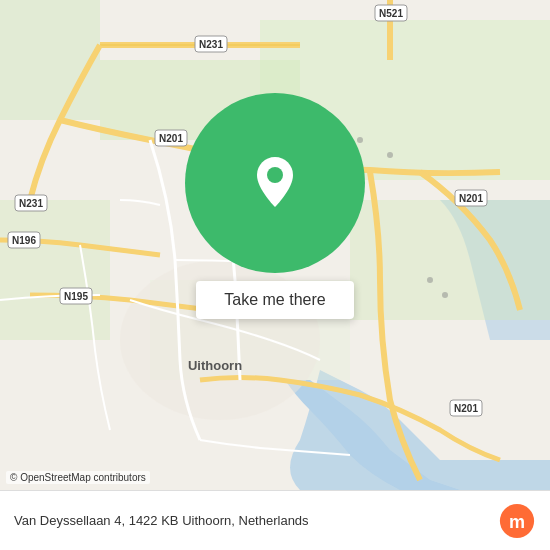 This screenshot has height=550, width=550. What do you see at coordinates (78, 478) in the screenshot?
I see `map-attribution: © OpenStreetMap contributors` at bounding box center [78, 478].